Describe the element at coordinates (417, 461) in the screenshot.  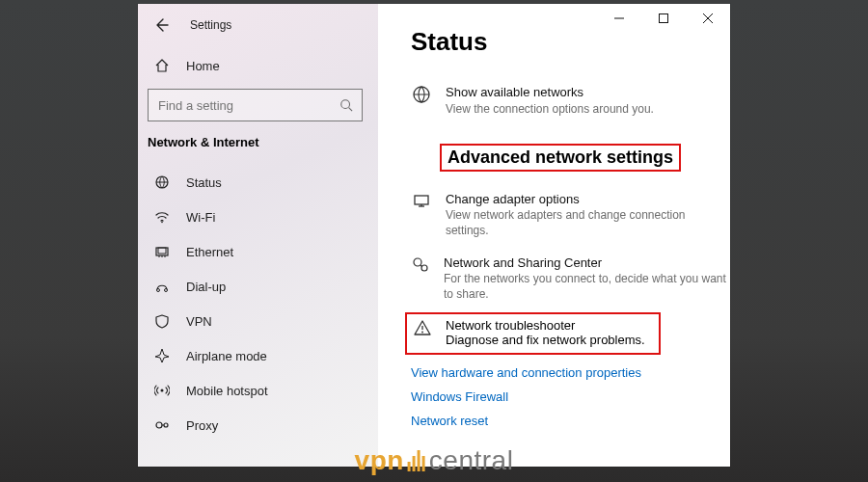
I see `watermark-bars-icon` at that location.